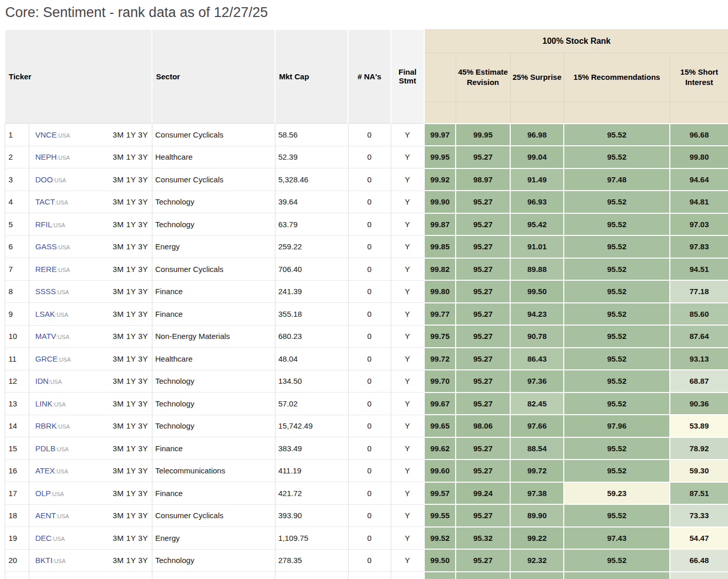 Image resolution: width=728 pixels, height=579 pixels. What do you see at coordinates (53, 336) in the screenshot?
I see `ticker-link: MATV:USA` at bounding box center [53, 336].